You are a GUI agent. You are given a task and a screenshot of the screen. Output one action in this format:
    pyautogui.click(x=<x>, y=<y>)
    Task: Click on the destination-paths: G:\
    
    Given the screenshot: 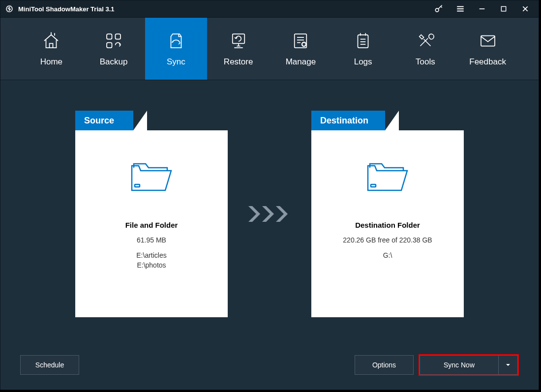 What is the action you would take?
    pyautogui.click(x=388, y=256)
    